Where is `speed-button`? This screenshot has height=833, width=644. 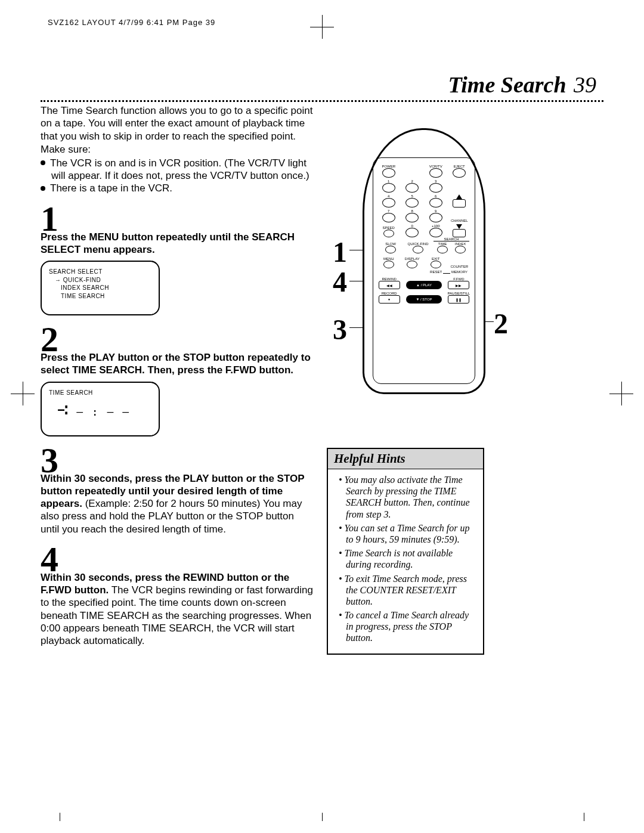
speed-button is located at coordinates (389, 234).